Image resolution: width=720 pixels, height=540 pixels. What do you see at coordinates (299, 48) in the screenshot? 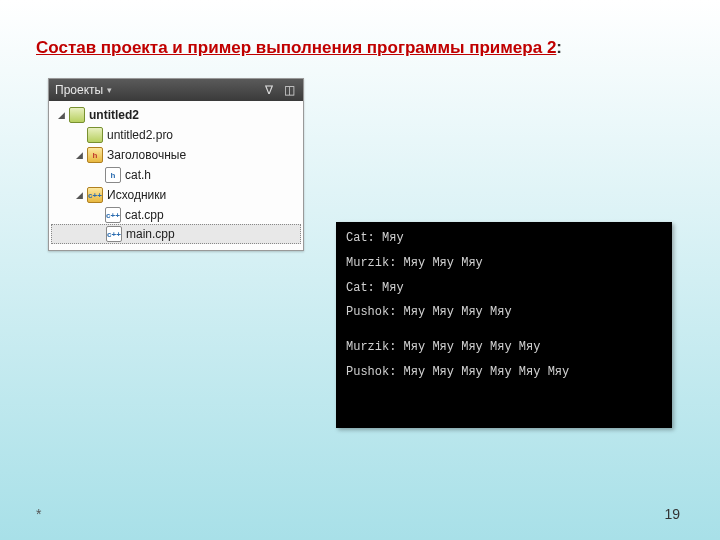
I see `slide-title: Состав проекта и пример выполнения прогр…` at bounding box center [299, 48].